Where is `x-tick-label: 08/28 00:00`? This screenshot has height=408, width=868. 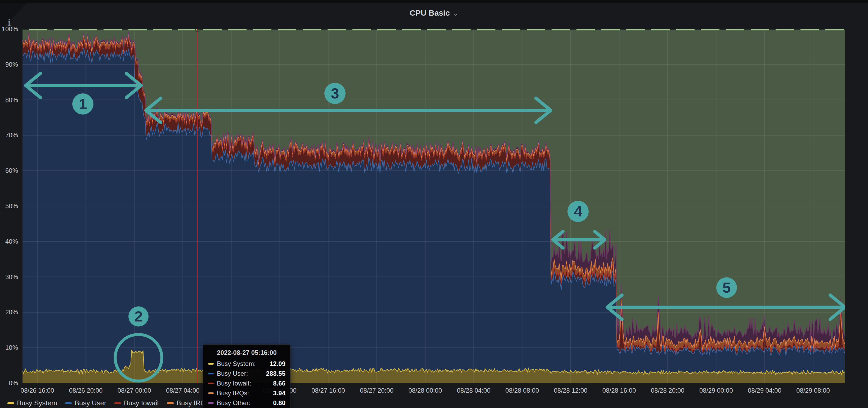
x-tick-label: 08/28 00:00 is located at coordinates (425, 390).